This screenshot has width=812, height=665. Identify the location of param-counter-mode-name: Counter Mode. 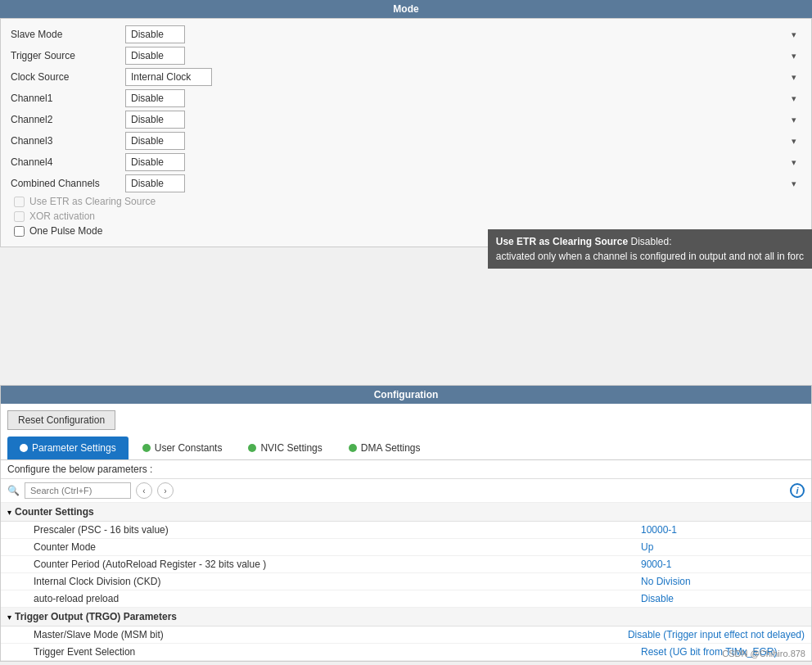
(337, 547).